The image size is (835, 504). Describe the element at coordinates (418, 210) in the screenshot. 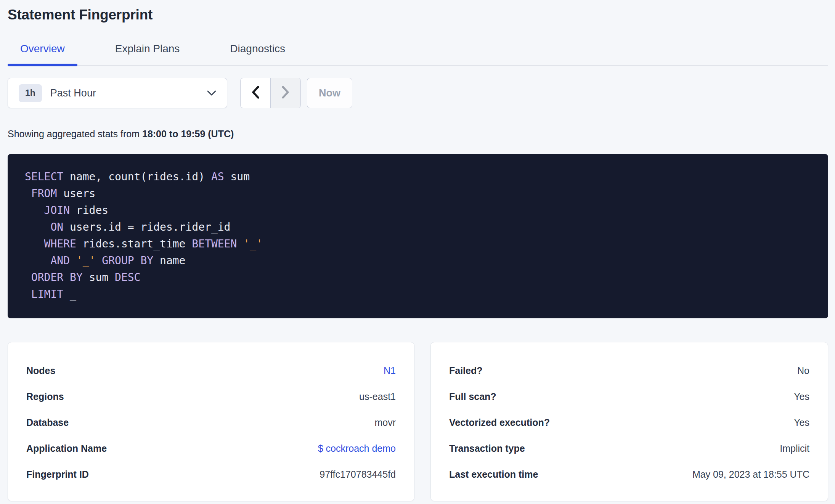

I see `sql-line: JOIN rides` at that location.